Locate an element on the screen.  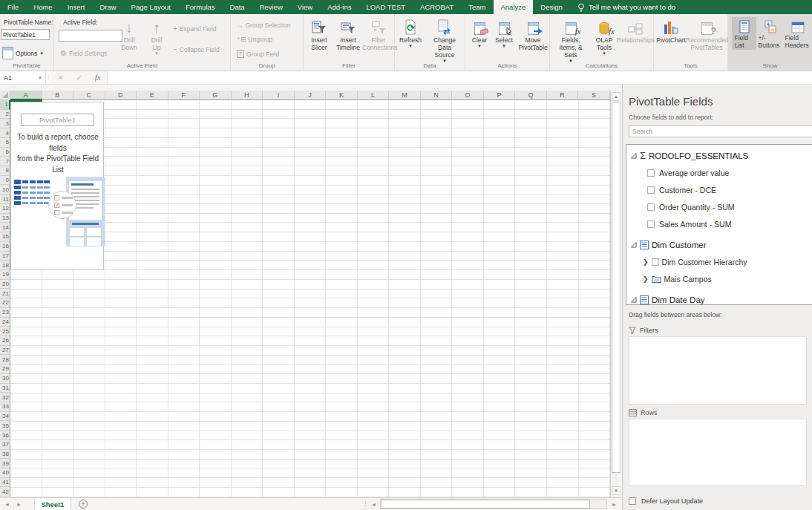
column-header-d: D is located at coordinates (122, 95).